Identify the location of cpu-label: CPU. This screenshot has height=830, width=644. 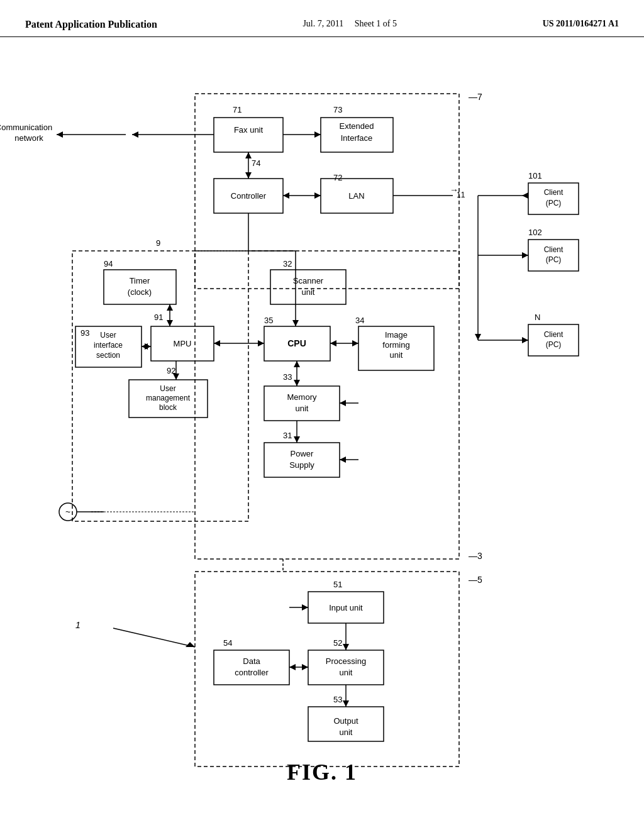
(297, 343).